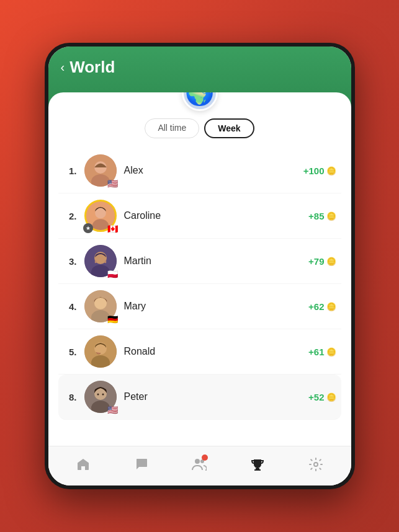 The image size is (399, 532). Describe the element at coordinates (92, 67) in the screenshot. I see `page-title: World` at that location.